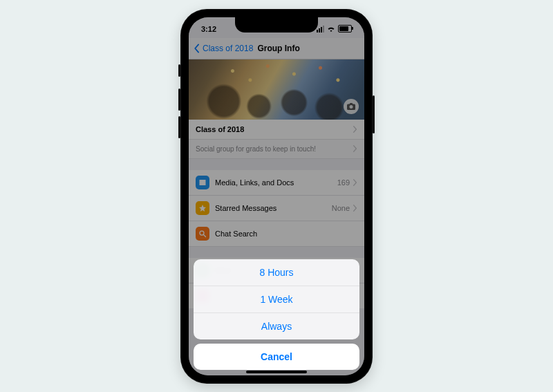  I want to click on mute-option-always: Always, so click(276, 326).